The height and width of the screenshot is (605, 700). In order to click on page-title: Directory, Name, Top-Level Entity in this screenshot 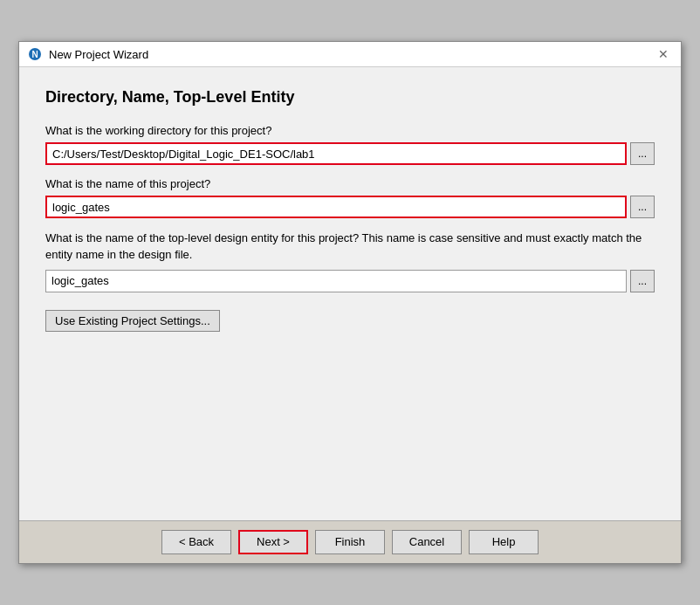, I will do `click(350, 98)`.